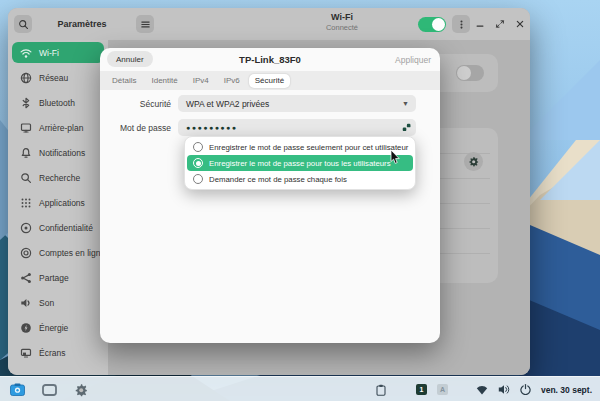  What do you see at coordinates (58, 78) in the screenshot?
I see `sidebar-item-r-seau: Réseau` at bounding box center [58, 78].